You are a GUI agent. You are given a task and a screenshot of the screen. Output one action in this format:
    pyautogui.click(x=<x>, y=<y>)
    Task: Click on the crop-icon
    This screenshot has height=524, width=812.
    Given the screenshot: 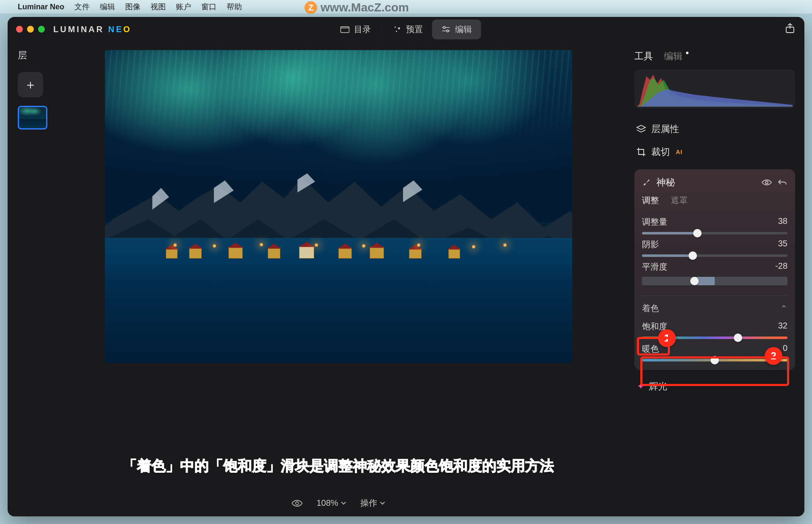 What is the action you would take?
    pyautogui.click(x=641, y=152)
    